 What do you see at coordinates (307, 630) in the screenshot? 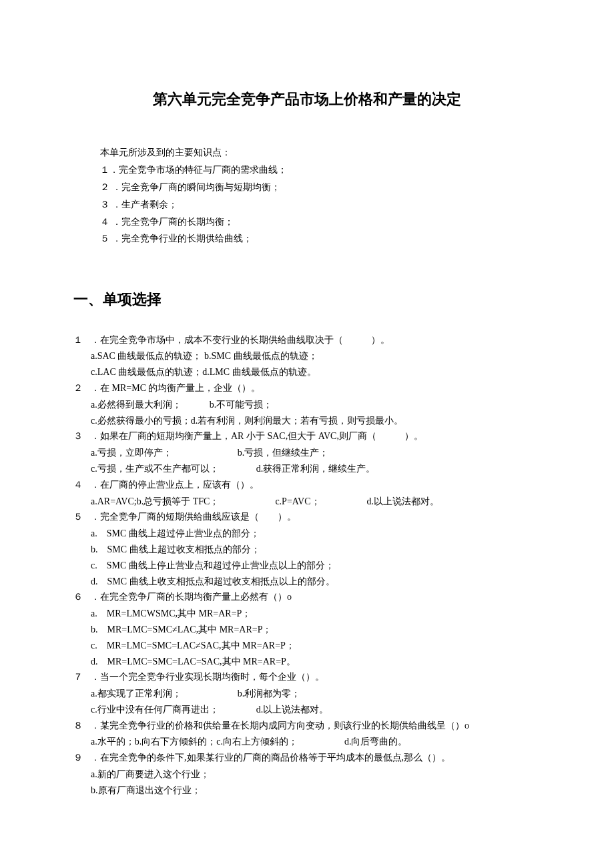
I see `question-option: b. MR=LMC=SMC≠LAC,其中 MR=AR=P；` at bounding box center [307, 630].